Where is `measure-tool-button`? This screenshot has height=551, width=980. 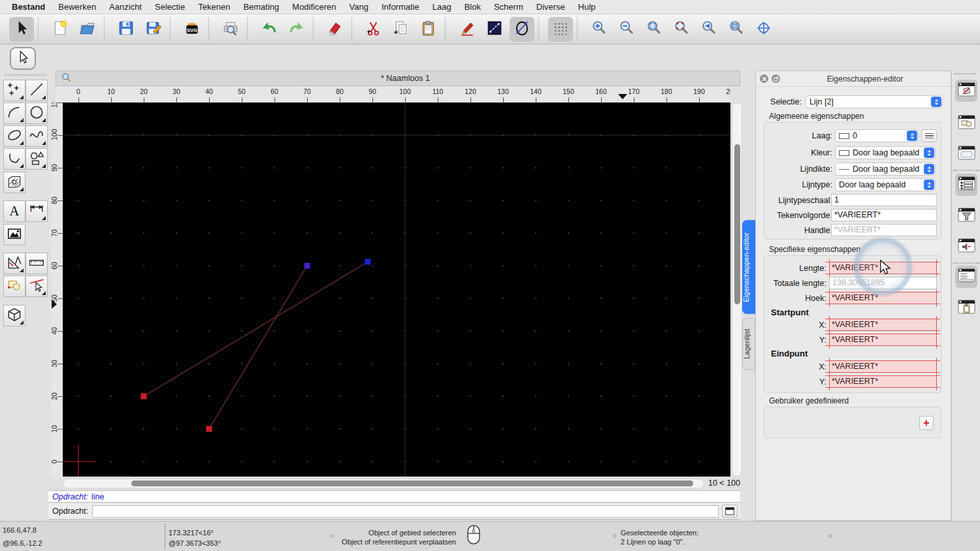 measure-tool-button is located at coordinates (37, 264).